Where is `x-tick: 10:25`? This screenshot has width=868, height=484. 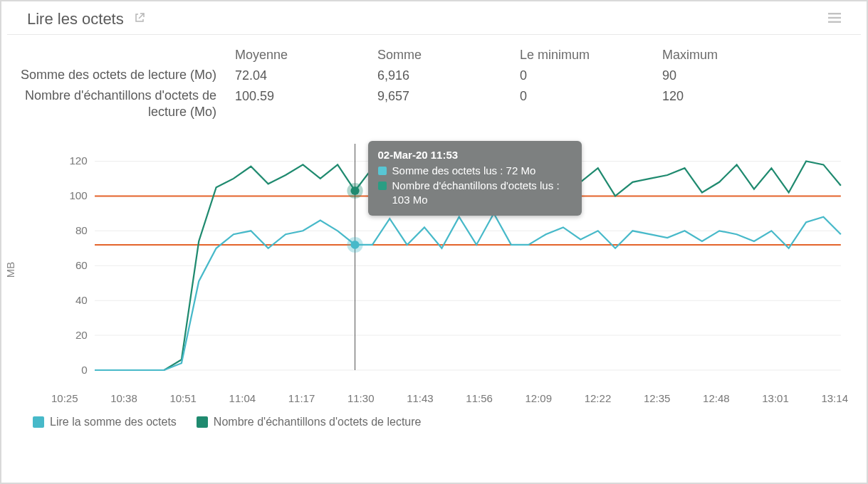 x-tick: 10:25 is located at coordinates (65, 399).